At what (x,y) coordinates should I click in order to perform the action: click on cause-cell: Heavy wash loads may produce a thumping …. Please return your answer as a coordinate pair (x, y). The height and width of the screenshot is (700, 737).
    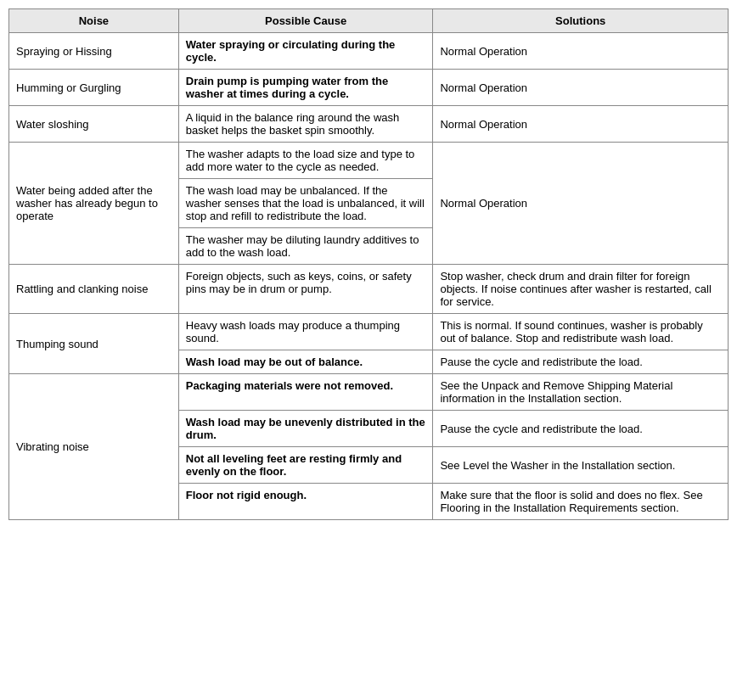
    Looking at the image, I should click on (306, 333).